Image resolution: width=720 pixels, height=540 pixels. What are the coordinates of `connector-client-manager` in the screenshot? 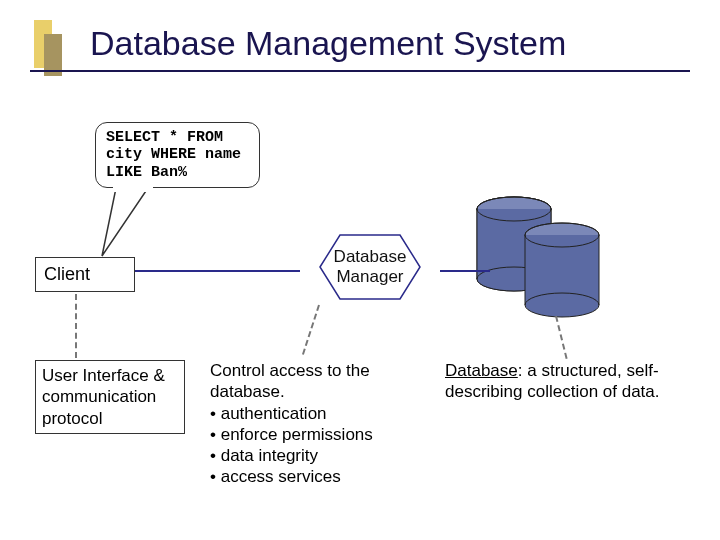 It's located at (218, 271).